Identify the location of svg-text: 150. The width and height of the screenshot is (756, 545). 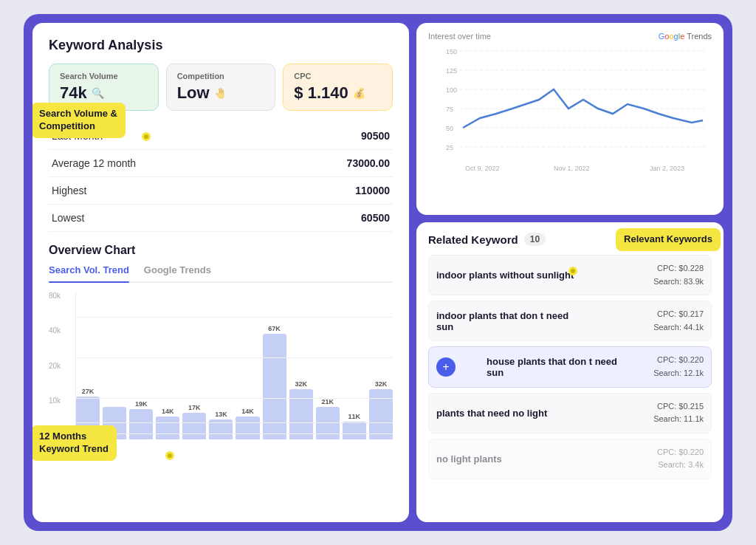
(452, 52).